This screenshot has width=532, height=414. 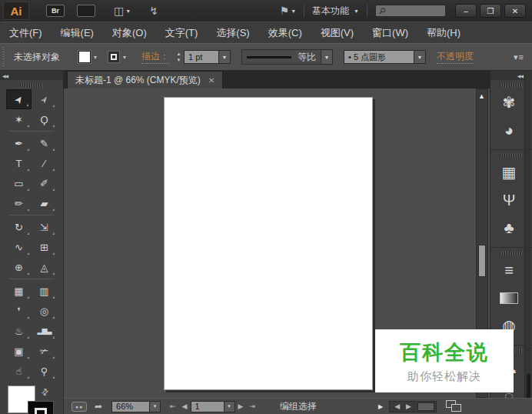 I want to click on dock-scrollbar, so click(x=527, y=242).